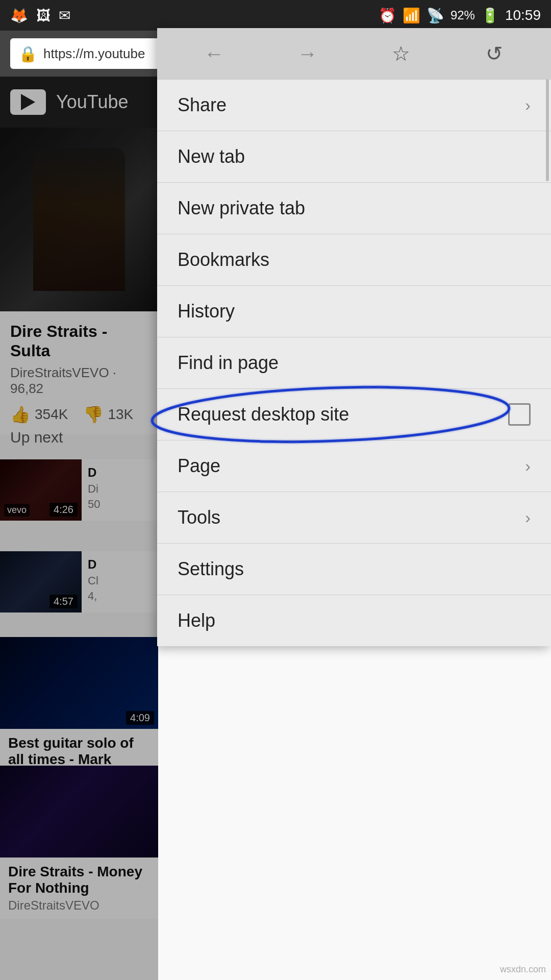 This screenshot has width=551, height=980. What do you see at coordinates (206, 311) in the screenshot?
I see `history-label: History` at bounding box center [206, 311].